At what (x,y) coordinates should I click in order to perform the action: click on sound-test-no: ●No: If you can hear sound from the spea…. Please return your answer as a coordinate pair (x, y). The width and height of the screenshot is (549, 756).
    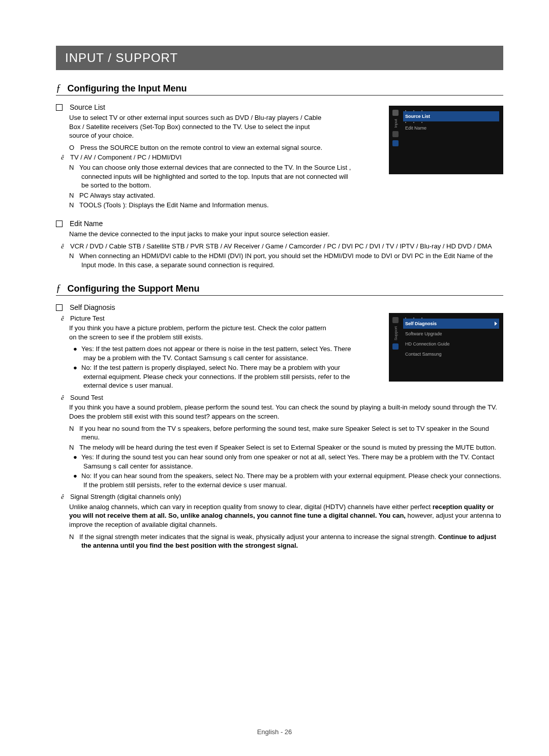
    Looking at the image, I should click on (288, 481).